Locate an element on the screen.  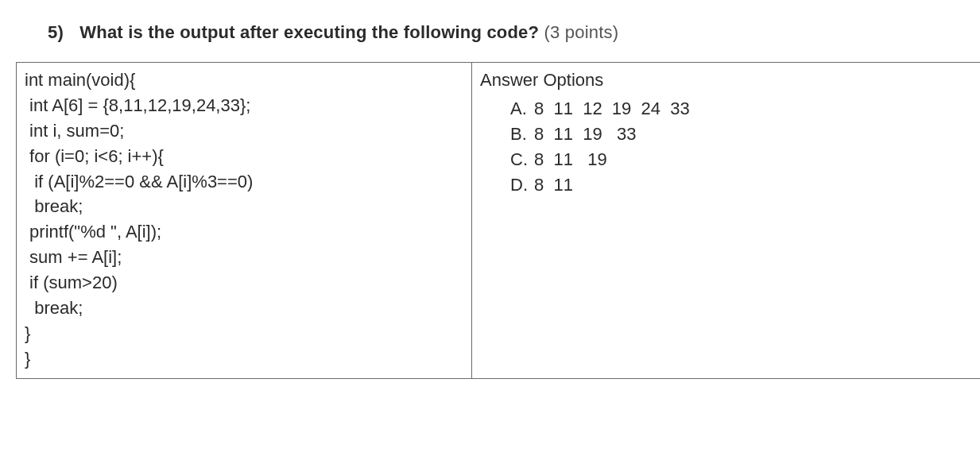
code-line: printf("%d ", A[i]); is located at coordinates (93, 232).